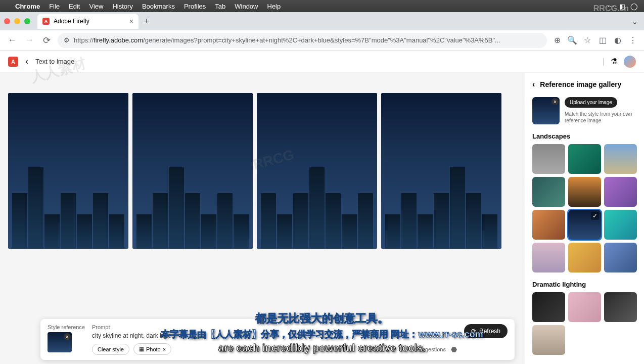 The image size is (644, 364). Describe the element at coordinates (322, 6) in the screenshot. I see `macos-menubar: Chrome File Edit View History Bookmarks …` at that location.